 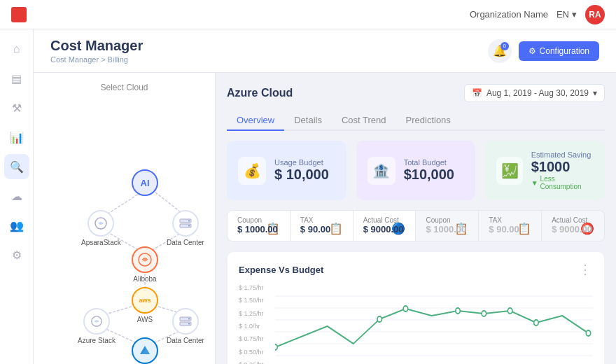 What do you see at coordinates (416, 120) in the screenshot?
I see `tabs: Overview Details Cost Trend Predictions` at bounding box center [416, 120].